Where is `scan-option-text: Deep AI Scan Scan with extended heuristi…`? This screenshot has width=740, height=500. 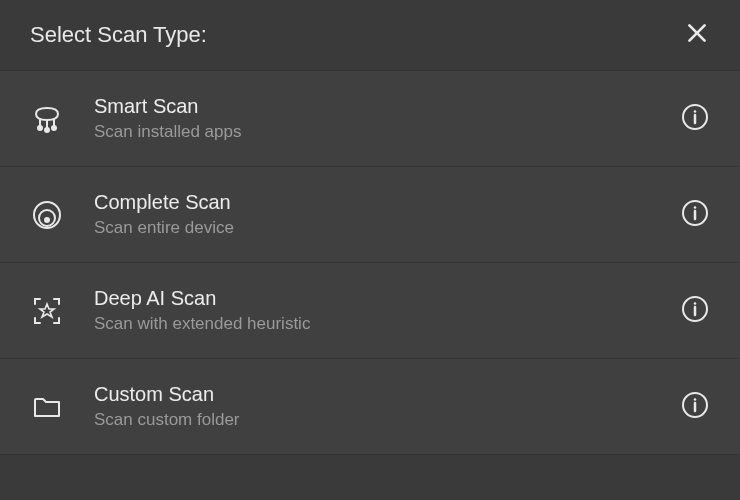 scan-option-text: Deep AI Scan Scan with extended heuristi… is located at coordinates (387, 310).